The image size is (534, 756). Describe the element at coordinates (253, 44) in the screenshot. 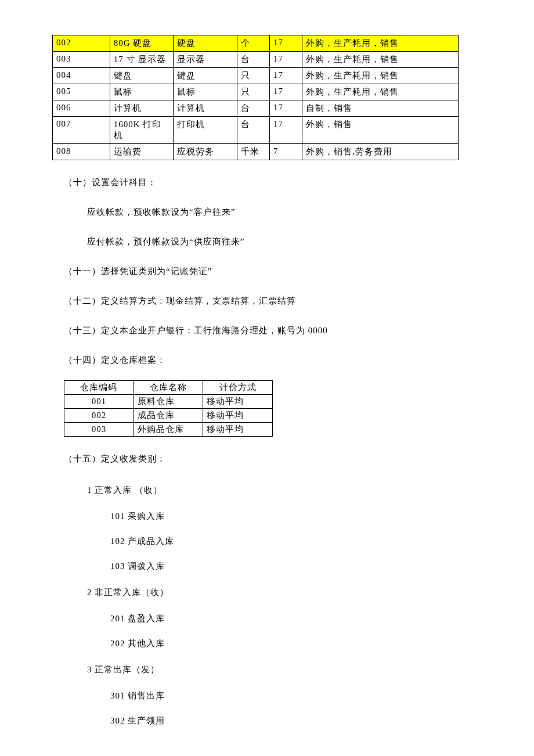

I see `table-cell: 个` at that location.